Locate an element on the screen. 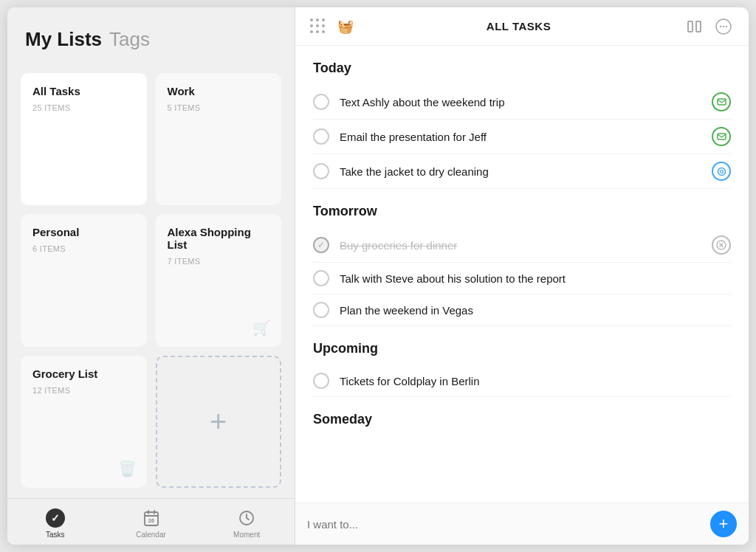 The width and height of the screenshot is (756, 552). section-today-header: Today is located at coordinates (522, 68).